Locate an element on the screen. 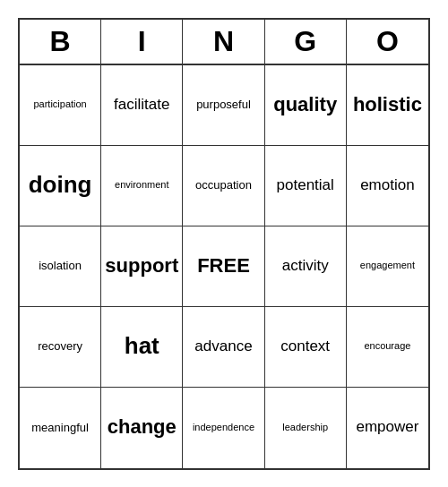 This screenshot has width=448, height=487. bingo-cell: independence is located at coordinates (224, 428).